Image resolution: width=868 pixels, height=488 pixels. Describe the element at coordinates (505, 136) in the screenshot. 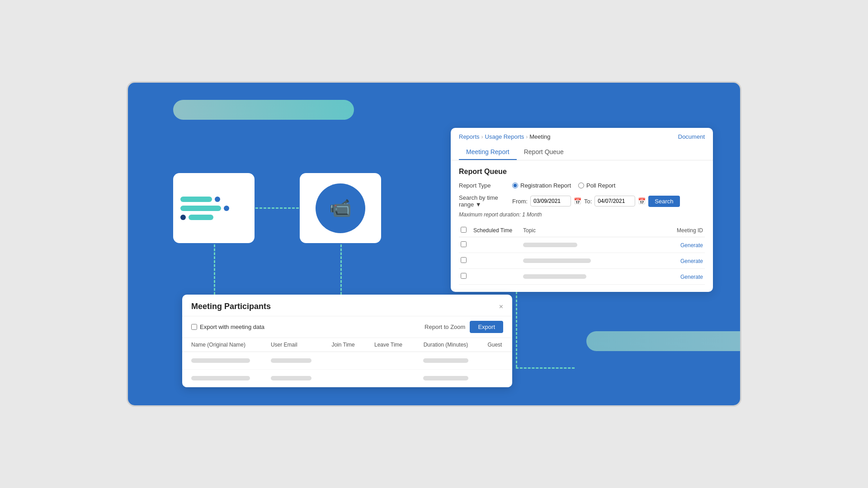

I see `breadcrumb-usage-reports: Usage Reports` at that location.